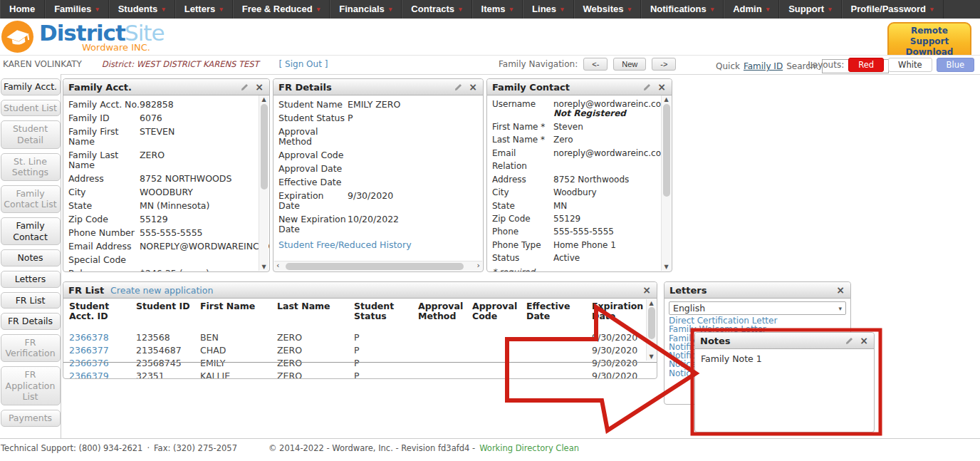 The height and width of the screenshot is (461, 980). Describe the element at coordinates (956, 65) in the screenshot. I see `layout-blue-button: Blue` at that location.